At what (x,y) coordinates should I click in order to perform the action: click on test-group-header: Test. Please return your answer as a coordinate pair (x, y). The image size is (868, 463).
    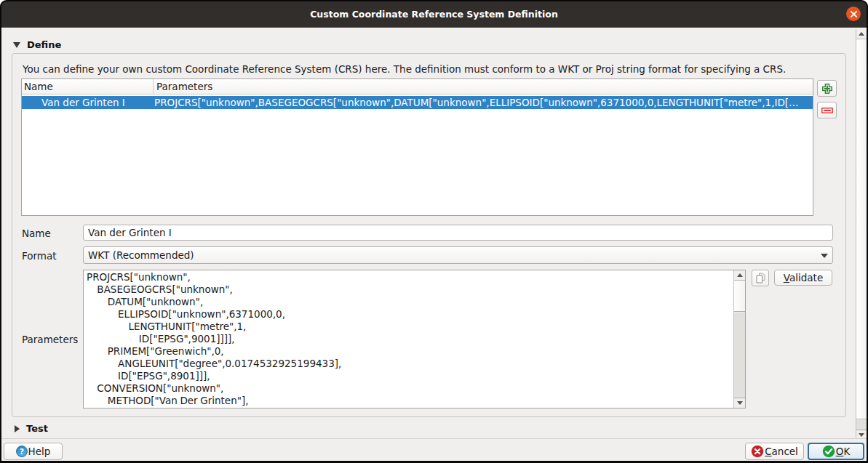
    Looking at the image, I should click on (31, 429).